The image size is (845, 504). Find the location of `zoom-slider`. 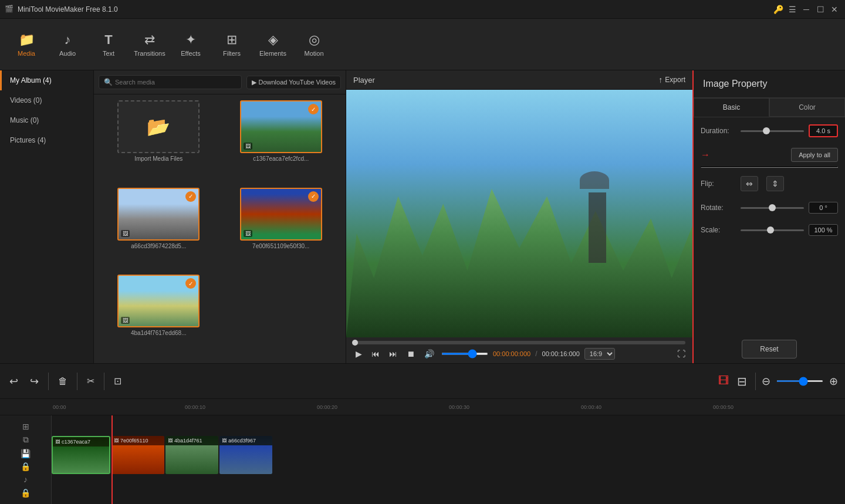

zoom-slider is located at coordinates (800, 381).